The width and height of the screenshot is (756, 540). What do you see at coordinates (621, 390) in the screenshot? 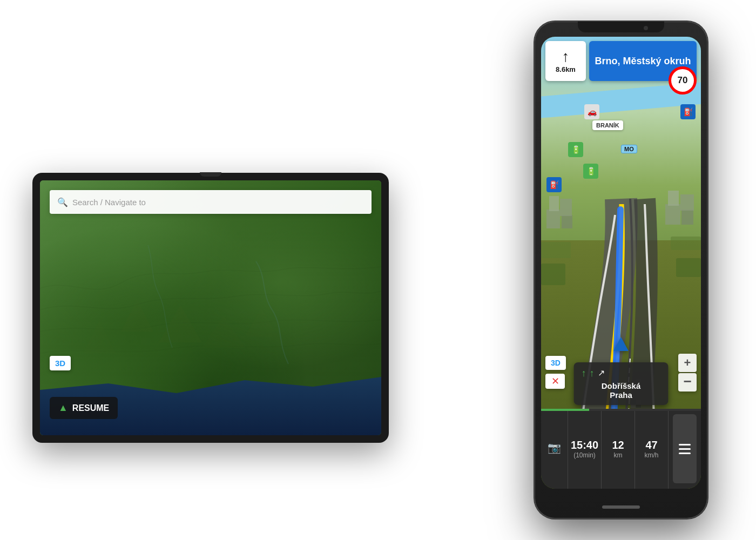
I see `instruction-streets: Dobříšská Praha` at bounding box center [621, 390].